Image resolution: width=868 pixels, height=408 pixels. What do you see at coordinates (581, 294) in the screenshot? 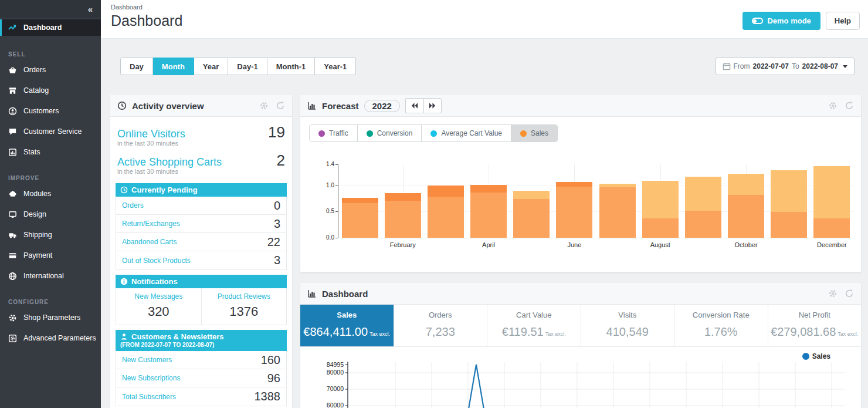
I see `dashboard-panel-header: Dashboard` at bounding box center [581, 294].